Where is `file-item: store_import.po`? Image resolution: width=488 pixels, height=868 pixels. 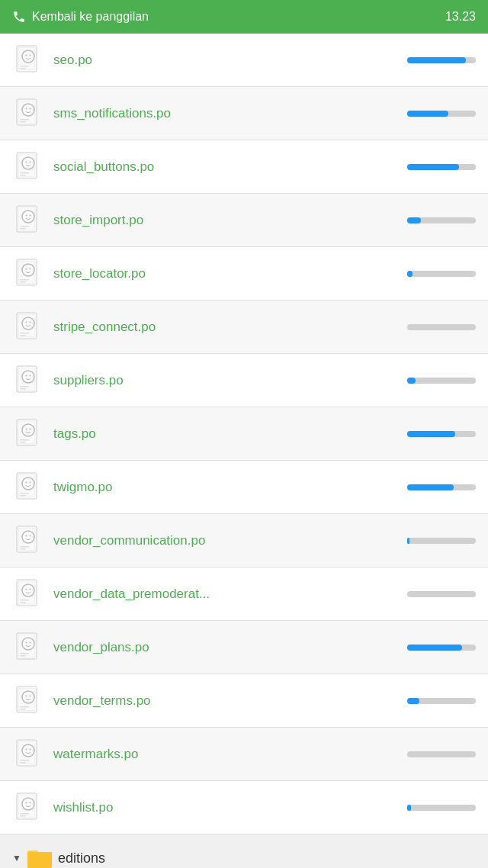 file-item: store_import.po is located at coordinates (244, 220).